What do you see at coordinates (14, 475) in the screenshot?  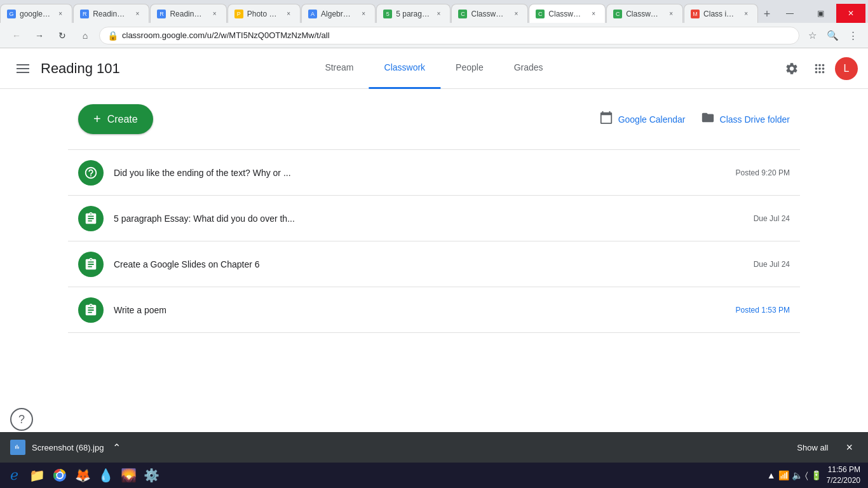 I see `taskbar-ie-icon: ℯ` at bounding box center [14, 475].